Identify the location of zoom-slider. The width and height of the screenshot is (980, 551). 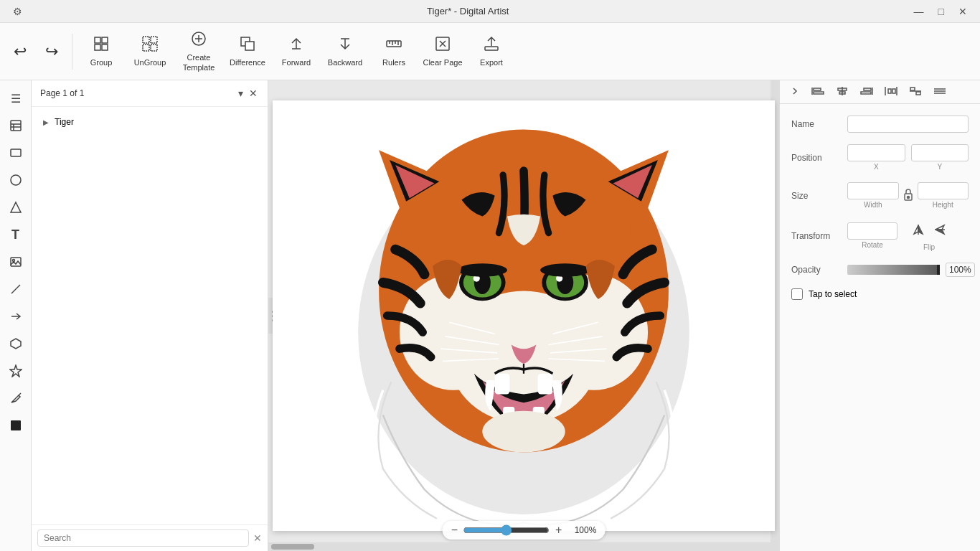
(507, 530).